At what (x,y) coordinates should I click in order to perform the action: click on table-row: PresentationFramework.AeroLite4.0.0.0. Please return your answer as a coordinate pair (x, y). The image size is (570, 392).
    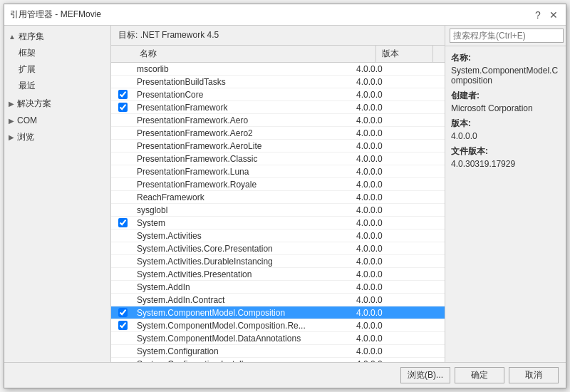
    Looking at the image, I should click on (278, 146).